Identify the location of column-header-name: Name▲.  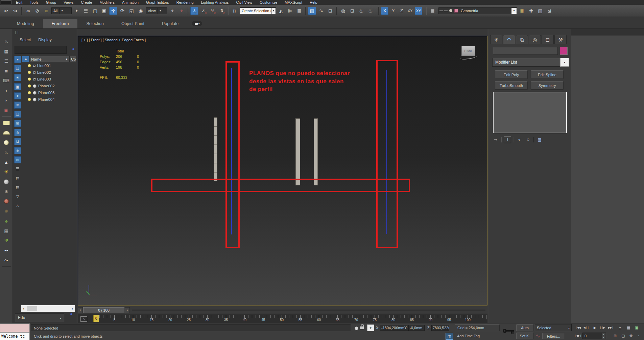
(50, 59).